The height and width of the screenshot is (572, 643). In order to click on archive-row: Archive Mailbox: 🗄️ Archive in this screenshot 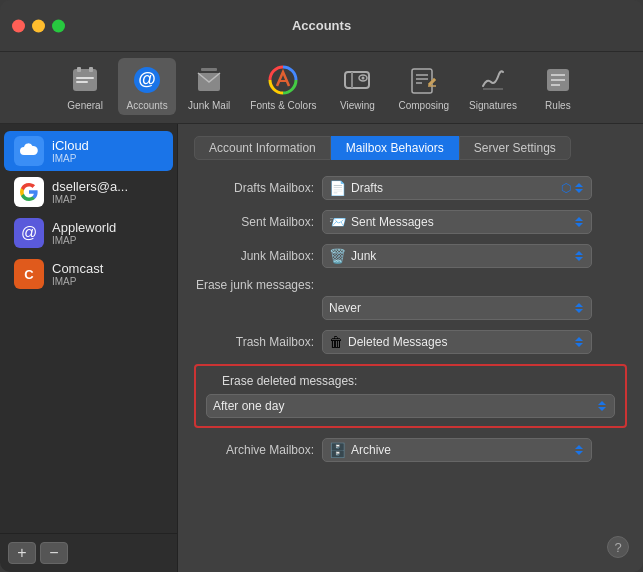, I will do `click(410, 450)`.